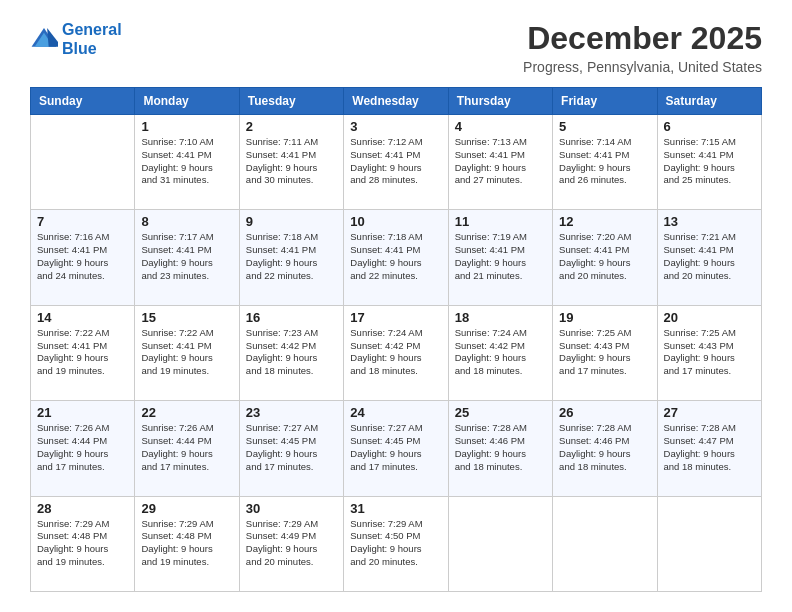  I want to click on calendar-cell: 21Sunrise: 7:26 AM Sunset: 4:44 PM Dayli…, so click(83, 448).